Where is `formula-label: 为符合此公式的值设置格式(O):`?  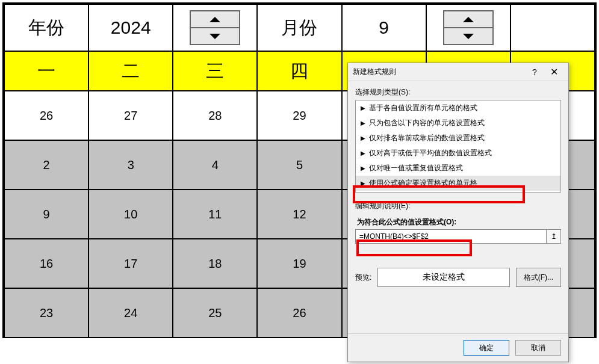
formula-label: 为符合此公式的值设置格式(O): is located at coordinates (459, 223).